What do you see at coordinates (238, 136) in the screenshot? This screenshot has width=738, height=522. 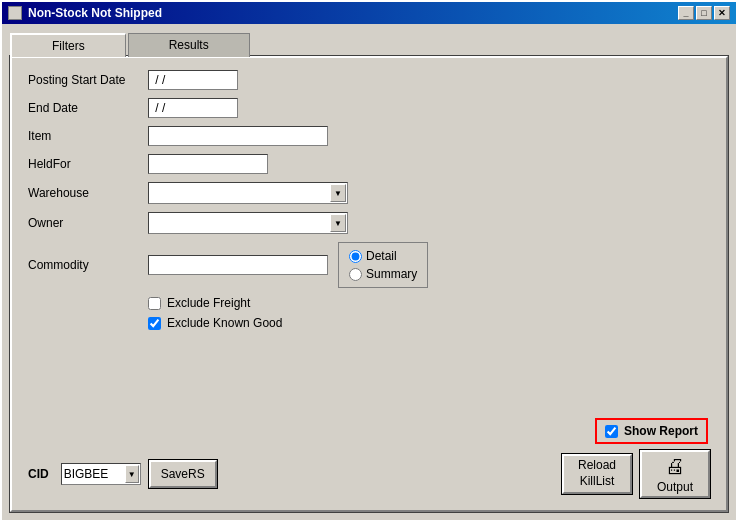 I see `item-input` at bounding box center [238, 136].